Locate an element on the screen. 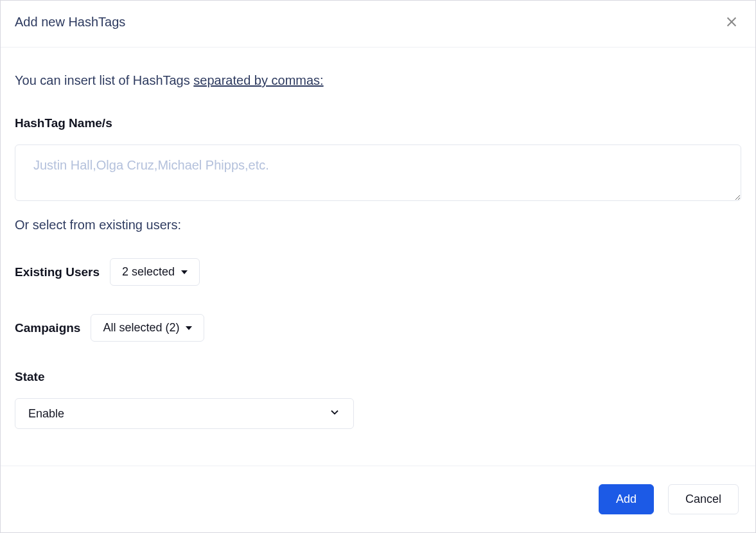 This screenshot has height=533, width=756. intro-underlined: separated by commas: is located at coordinates (258, 80).